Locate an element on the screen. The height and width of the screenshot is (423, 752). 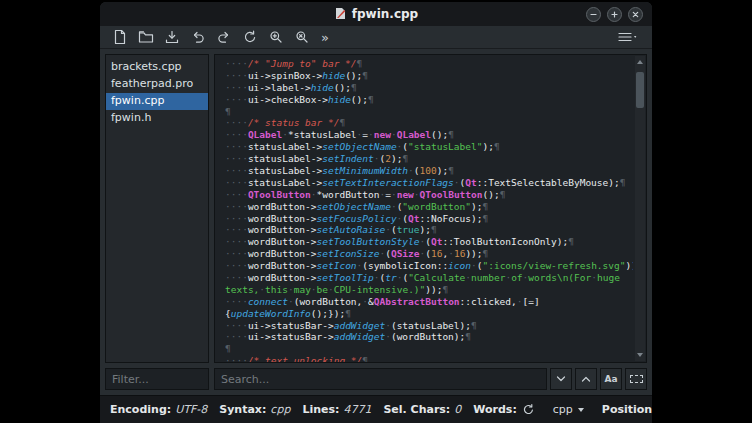
code-line: ····/* "Jump to" bar */¶ is located at coordinates (429, 64).